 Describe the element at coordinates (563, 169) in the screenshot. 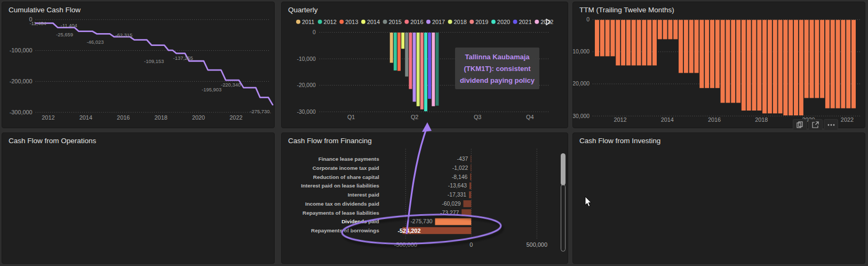

I see `scrollbar-thumb` at that location.